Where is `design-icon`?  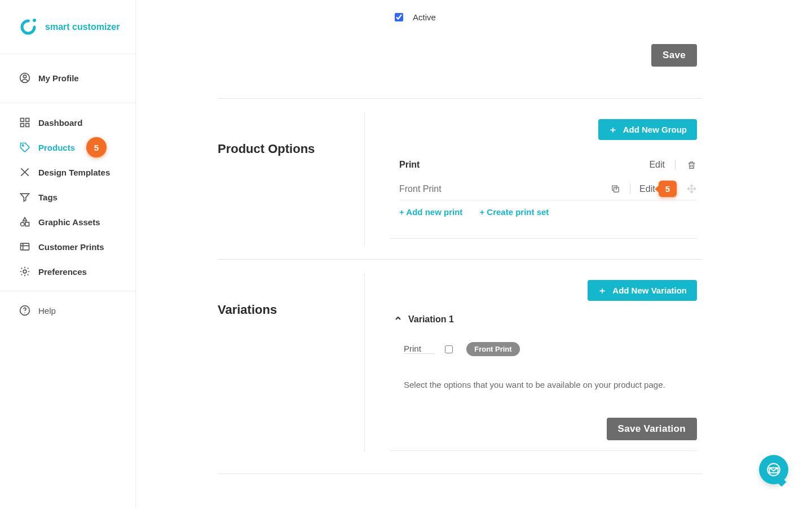 design-icon is located at coordinates (25, 172).